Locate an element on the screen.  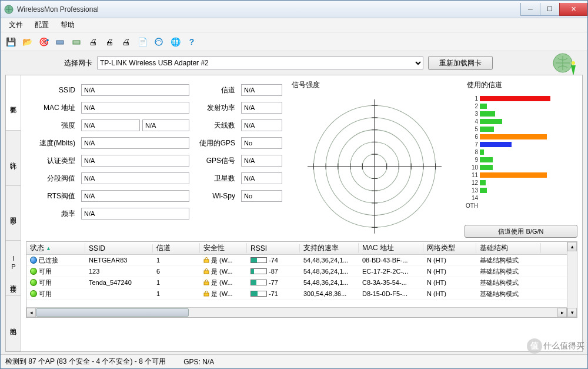
channel-value: N/A is located at coordinates (262, 90).